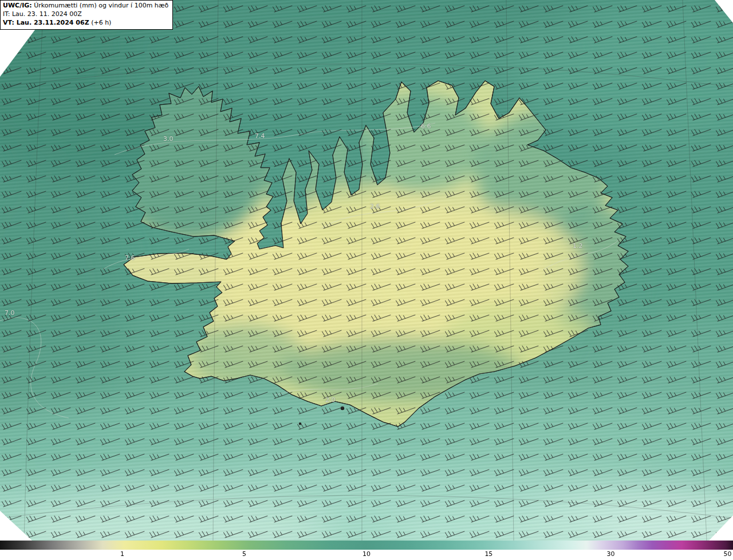 This screenshot has width=733, height=560. Describe the element at coordinates (86, 23) in the screenshot. I see `valid-time-line: VT: Lau. 23.11.2024 06Z (+6 h)` at that location.